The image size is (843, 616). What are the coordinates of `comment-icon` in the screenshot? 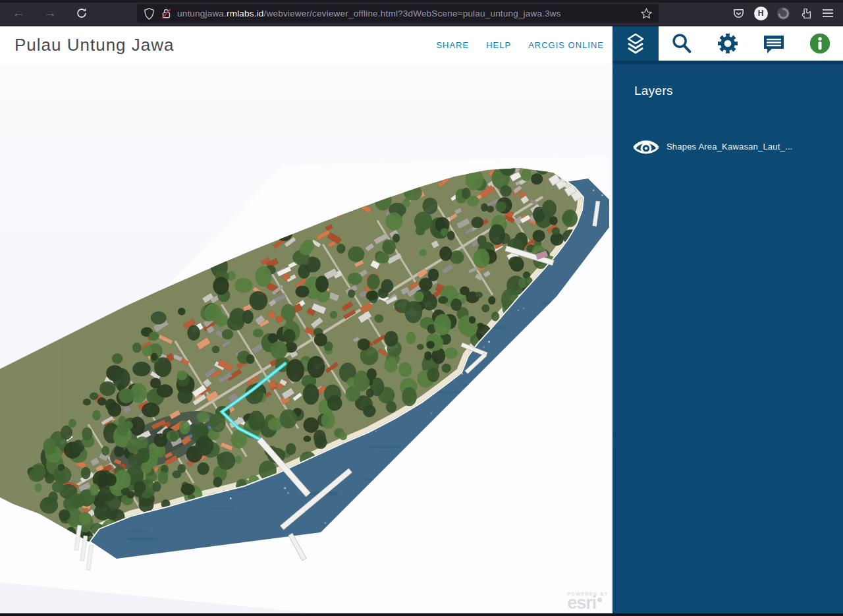 It's located at (774, 43).